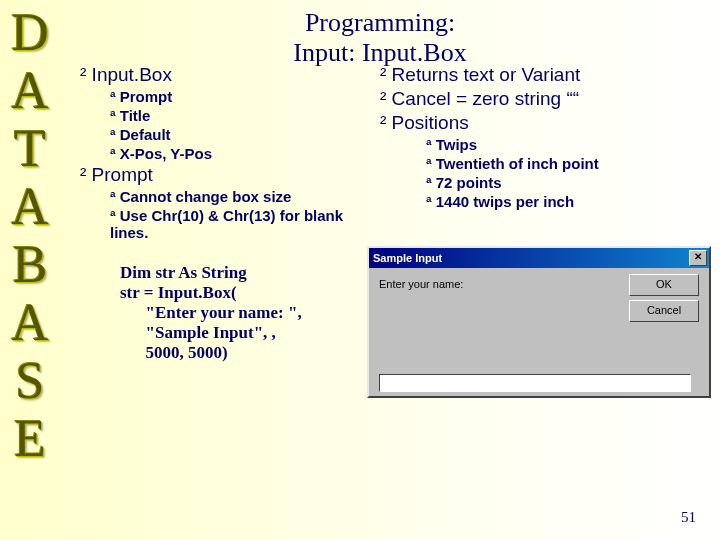 The width and height of the screenshot is (720, 540). I want to click on sidebar: D A T A B A S E, so click(30, 242).